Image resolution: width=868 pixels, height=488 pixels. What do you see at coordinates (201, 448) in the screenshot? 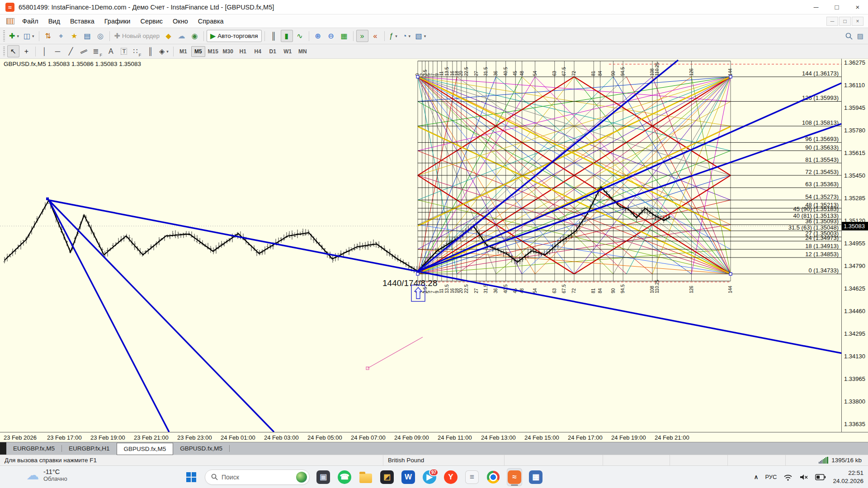
I see `chart-tab-3: GBPUSD.fx,M5` at bounding box center [201, 448].